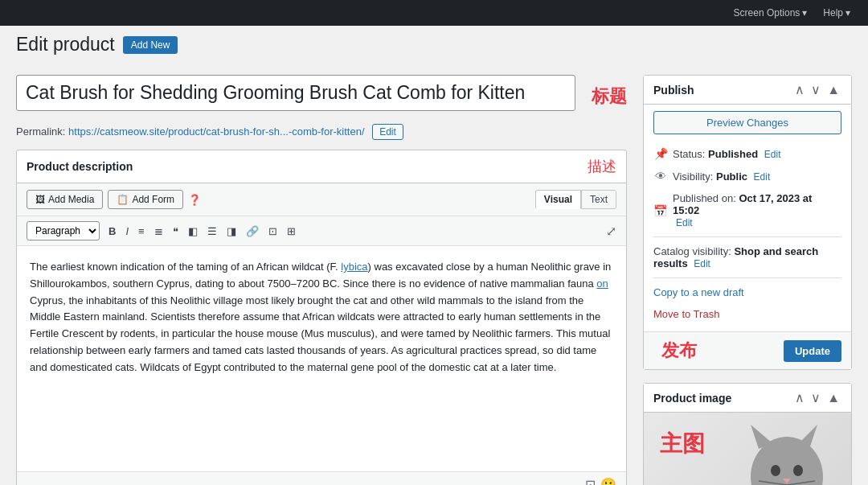 This screenshot has height=485, width=868. What do you see at coordinates (682, 444) in the screenshot?
I see `main-image-label: 主图` at bounding box center [682, 444].